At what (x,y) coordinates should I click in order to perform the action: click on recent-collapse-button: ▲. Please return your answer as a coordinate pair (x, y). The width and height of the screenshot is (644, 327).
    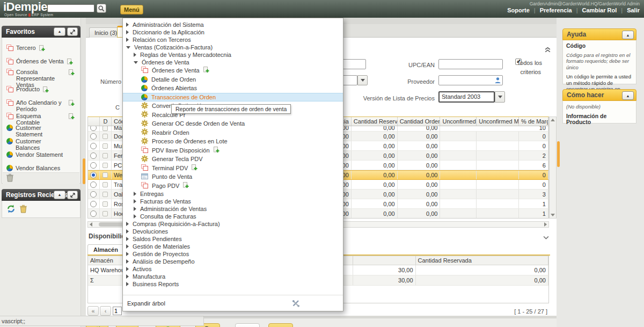
    Looking at the image, I should click on (60, 195).